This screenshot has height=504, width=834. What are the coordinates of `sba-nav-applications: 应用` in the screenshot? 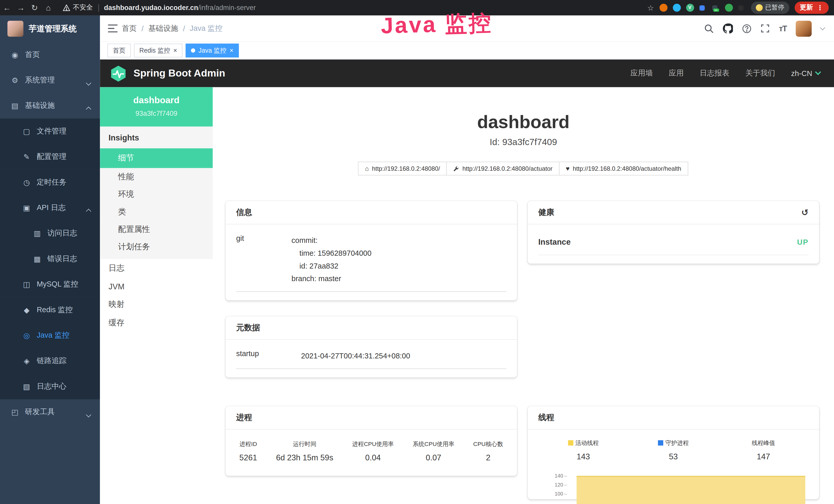 It's located at (676, 73).